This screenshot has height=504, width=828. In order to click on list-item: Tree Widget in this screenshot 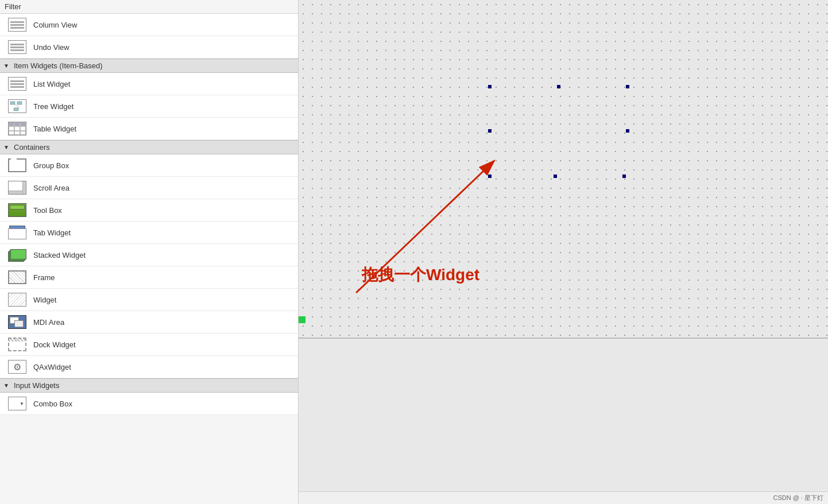, I will do `click(149, 107)`.